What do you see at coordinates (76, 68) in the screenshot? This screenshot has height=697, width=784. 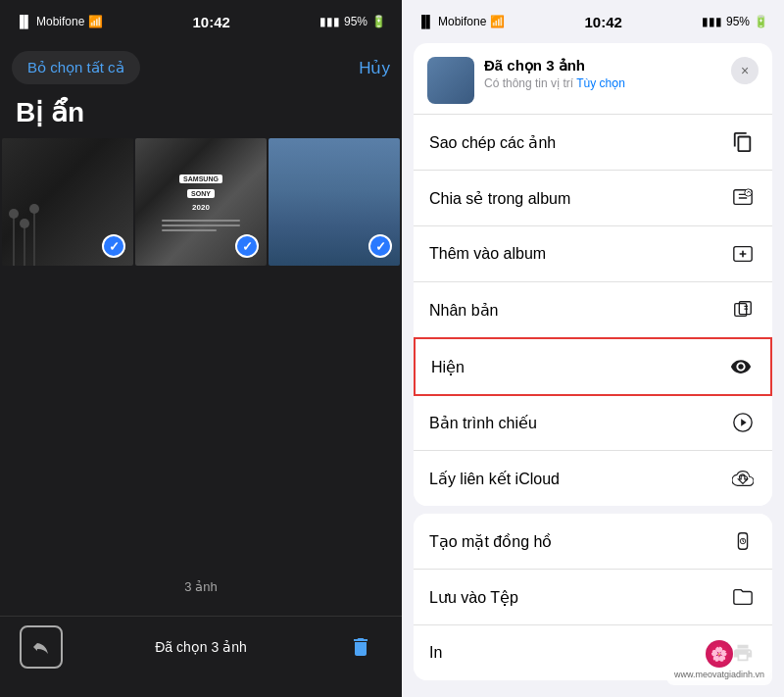 I see `deselect-all-button: Bỏ chọn tất cả` at bounding box center [76, 68].